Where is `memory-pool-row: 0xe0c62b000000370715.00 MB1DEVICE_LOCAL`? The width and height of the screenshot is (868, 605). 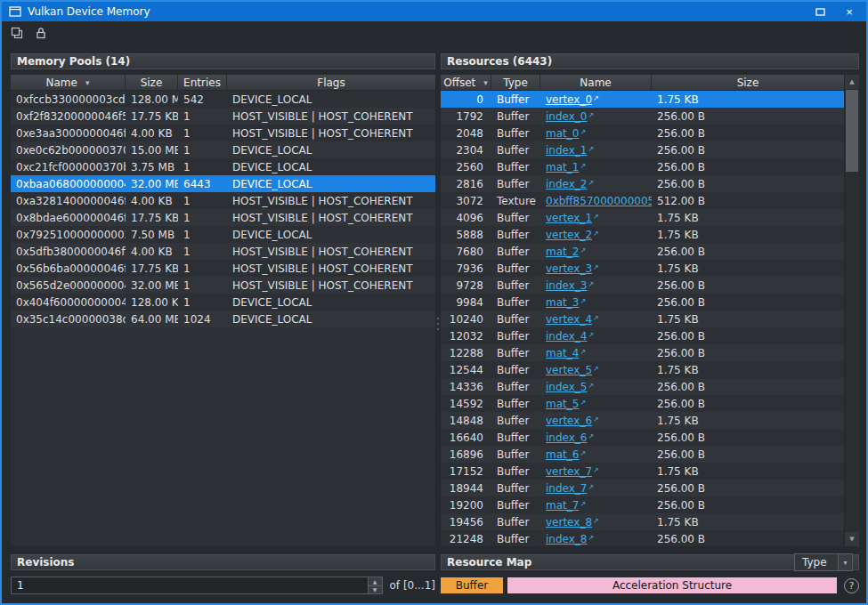
memory-pool-row: 0xe0c62b000000370715.00 MB1DEVICE_LOCAL is located at coordinates (223, 149).